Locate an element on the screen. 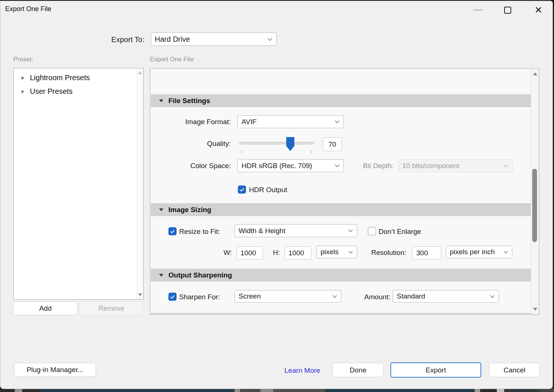 This screenshot has width=554, height=392. quality-input is located at coordinates (332, 144).